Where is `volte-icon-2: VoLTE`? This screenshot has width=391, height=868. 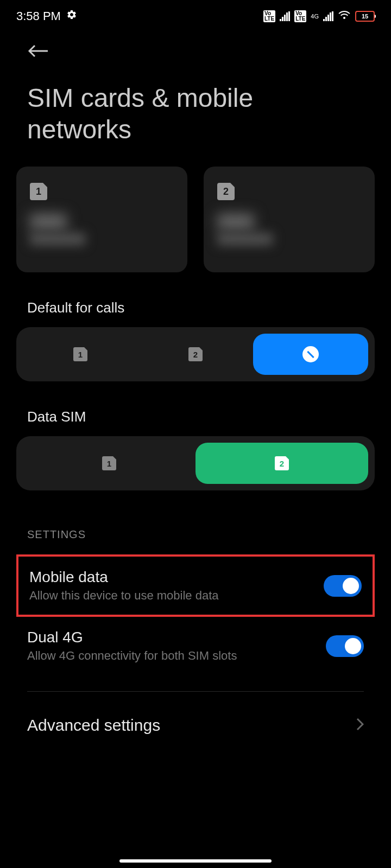
volte-icon-2: VoLTE is located at coordinates (300, 16).